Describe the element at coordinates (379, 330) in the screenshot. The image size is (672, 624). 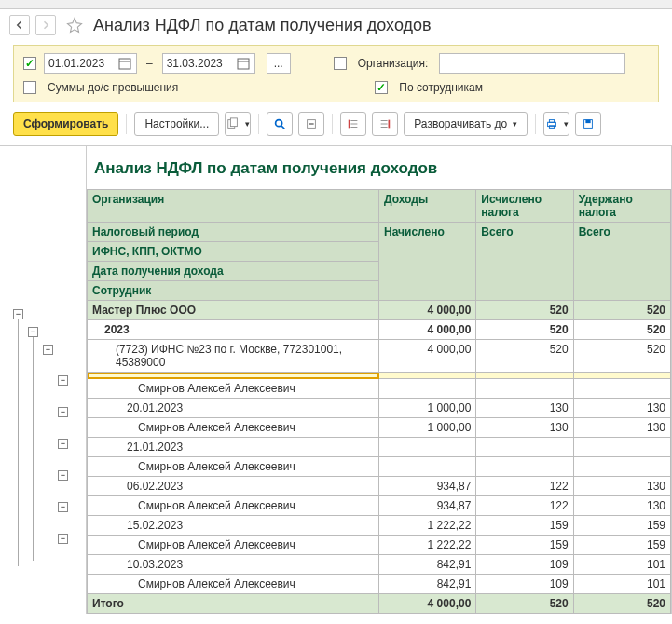
I see `table-row: 20234 000,00520520` at that location.